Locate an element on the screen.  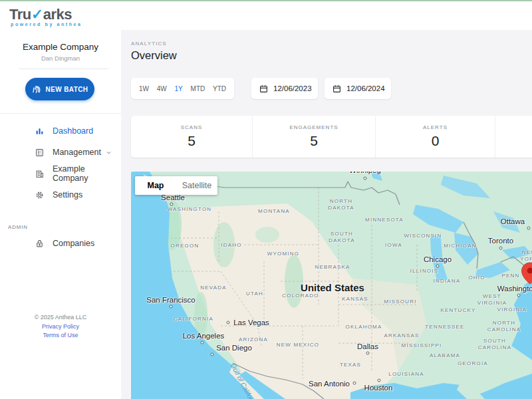
map-state-label: WYOMING is located at coordinates (283, 254).